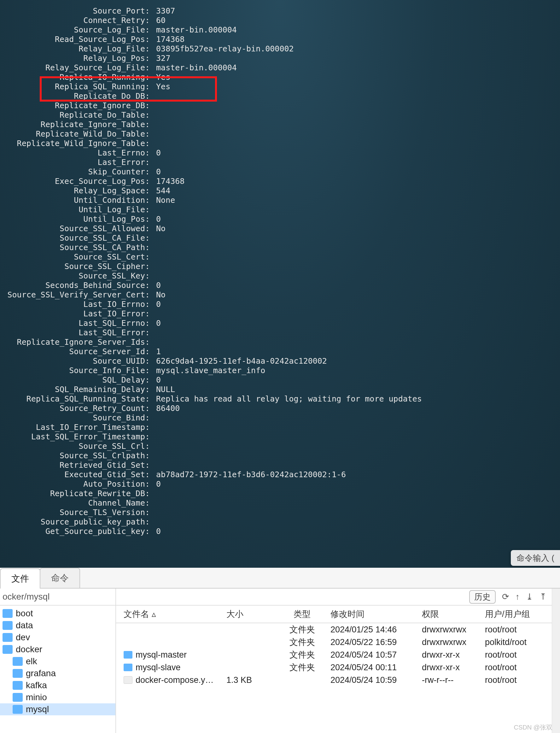  I want to click on status-label: Source_Retry_Count, so click(73, 409).